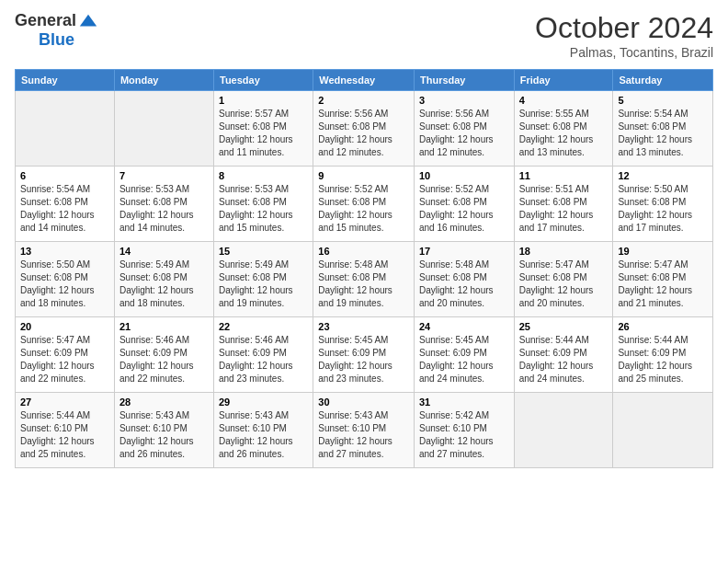  What do you see at coordinates (624, 52) in the screenshot?
I see `location-text: Palmas, Tocantins, Brazil` at bounding box center [624, 52].